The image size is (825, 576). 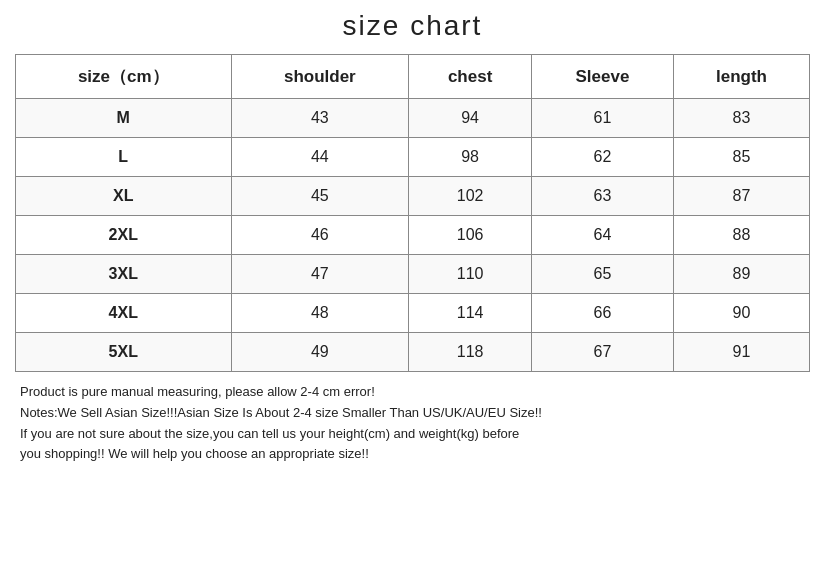 What do you see at coordinates (124, 196) in the screenshot?
I see `cell-size: XL` at bounding box center [124, 196].